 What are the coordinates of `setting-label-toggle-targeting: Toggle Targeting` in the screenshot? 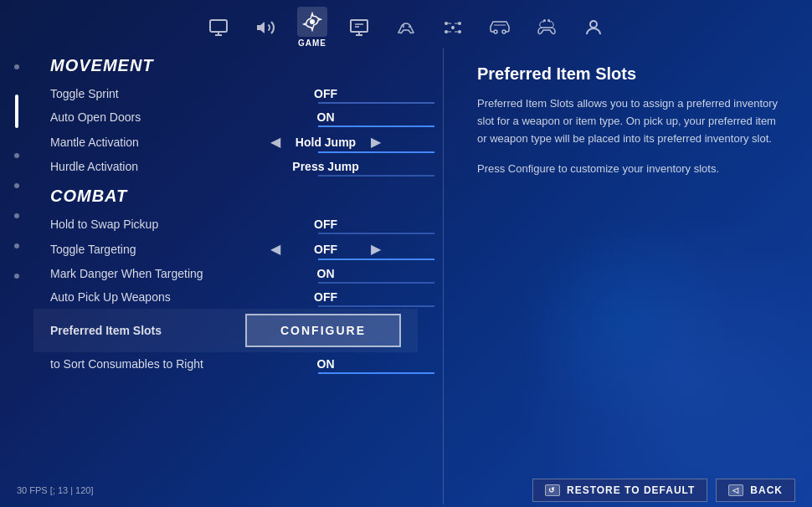 It's located at (151, 249).